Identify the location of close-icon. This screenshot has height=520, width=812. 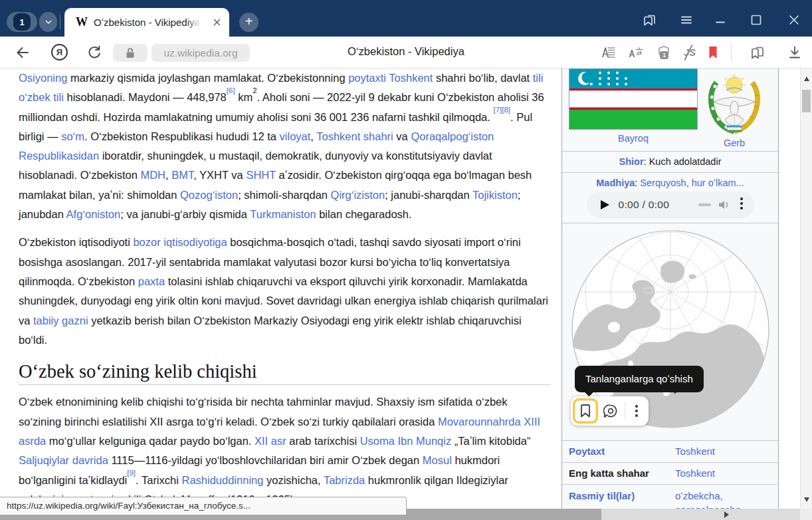
(217, 23).